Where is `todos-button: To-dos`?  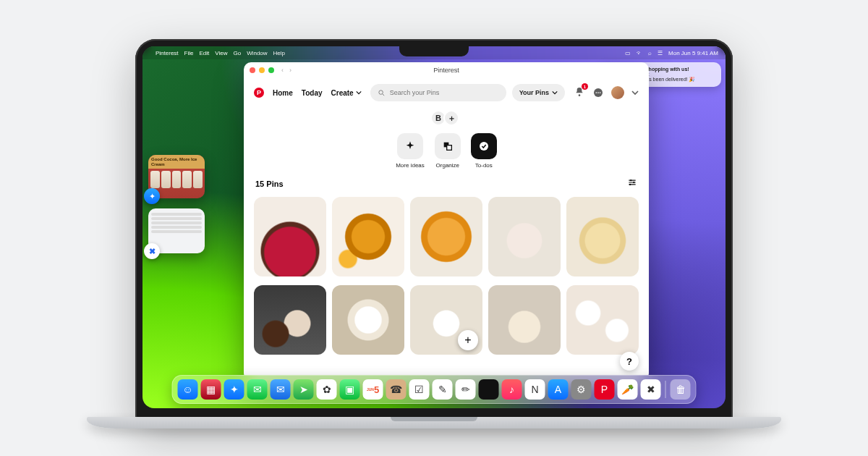
todos-button: To-dos is located at coordinates (484, 151).